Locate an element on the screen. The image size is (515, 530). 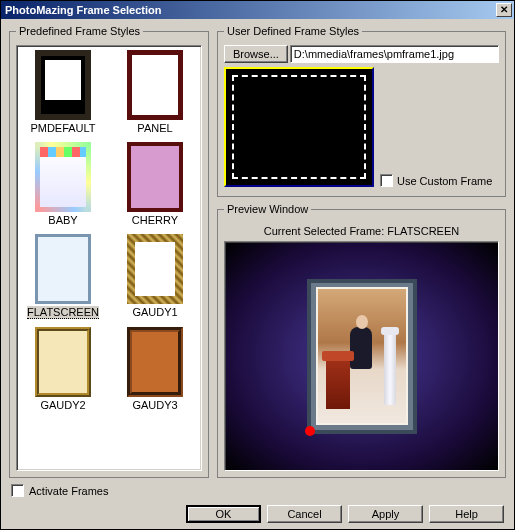
frame-thumb-panel: PANEL is located at coordinates (155, 92).